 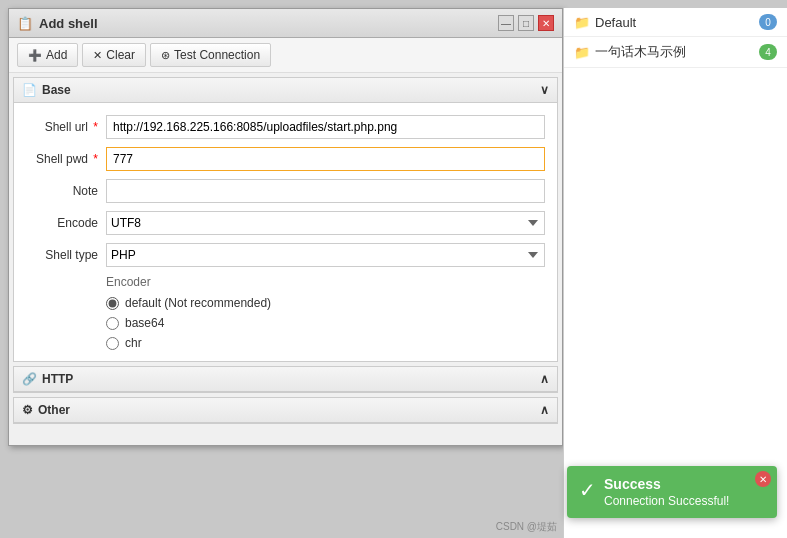 I want to click on base-section-header-left: 📄 Base, so click(x=46, y=90).